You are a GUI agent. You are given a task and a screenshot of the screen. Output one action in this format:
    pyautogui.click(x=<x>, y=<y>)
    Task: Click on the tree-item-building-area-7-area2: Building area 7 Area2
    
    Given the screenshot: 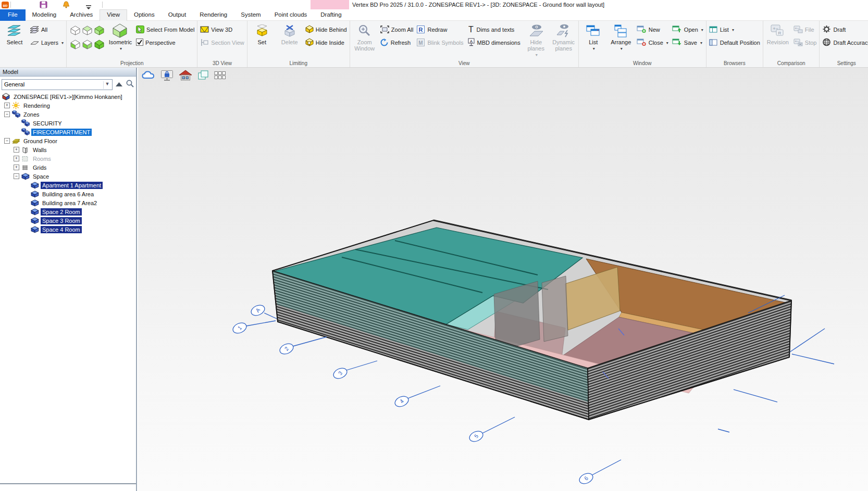 What is the action you would take?
    pyautogui.click(x=68, y=203)
    